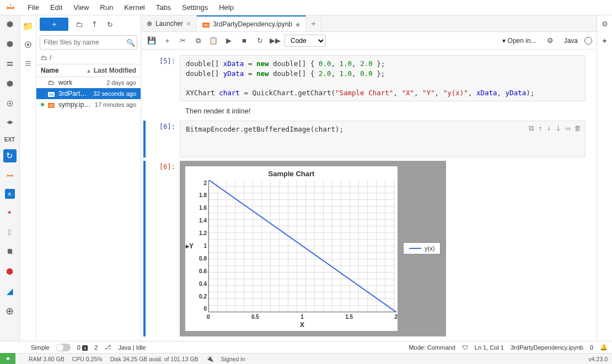 Image resolution: width=612 pixels, height=364 pixels. Describe the element at coordinates (10, 212) in the screenshot. I see `doc-red-icon: ■` at that location.